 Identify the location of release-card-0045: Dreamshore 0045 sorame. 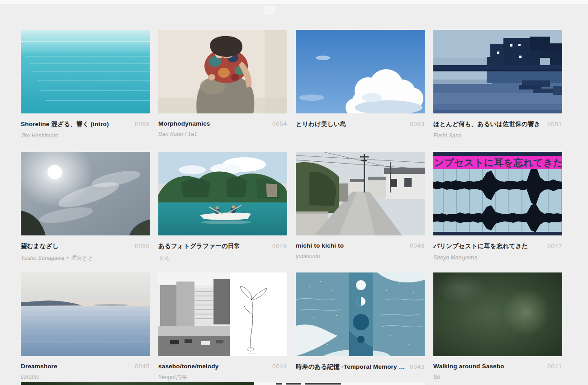
(85, 326).